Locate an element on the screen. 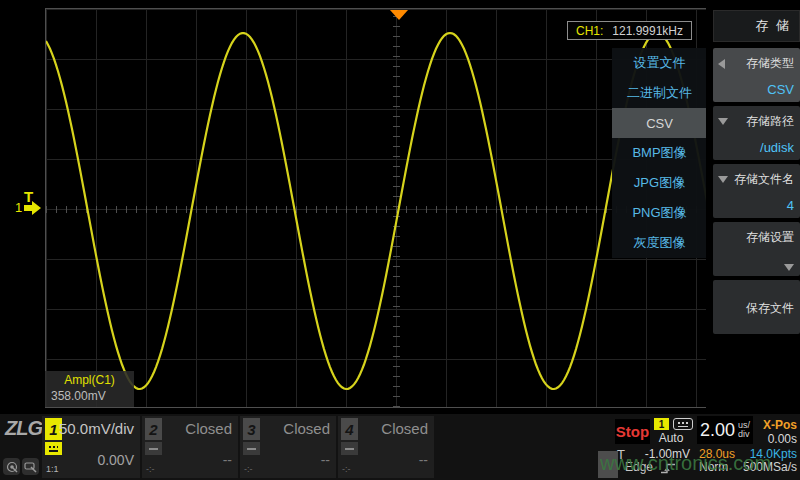  channel2-status: Closed is located at coordinates (208, 428).